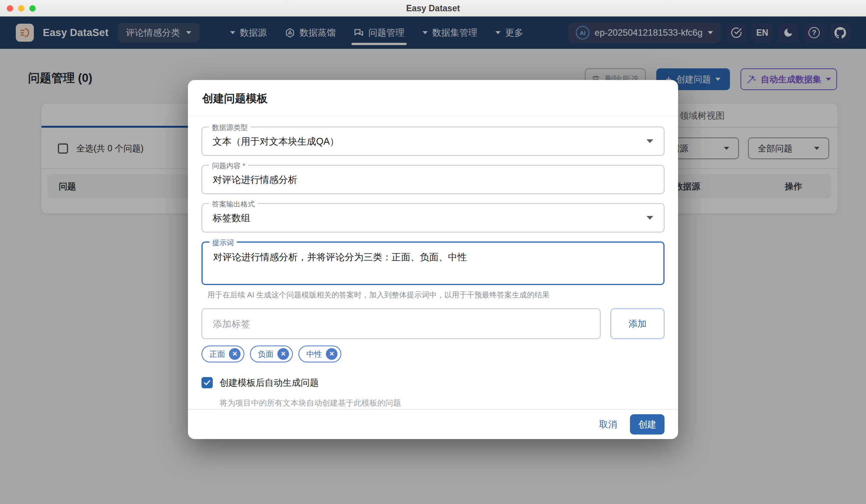 The width and height of the screenshot is (866, 504). What do you see at coordinates (269, 383) in the screenshot?
I see `auto-create-label: 创建模板后自动生成问题` at bounding box center [269, 383].